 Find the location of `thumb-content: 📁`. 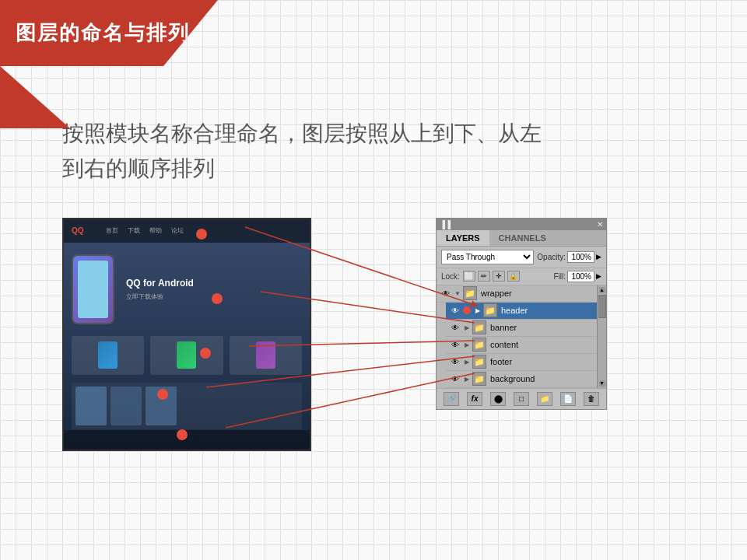

thumb-content: 📁 is located at coordinates (479, 345).